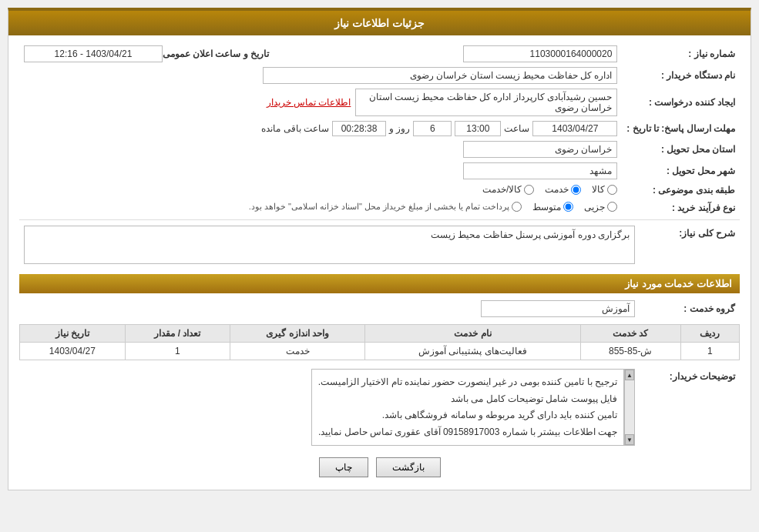 The image size is (759, 532). Describe the element at coordinates (468, 400) in the screenshot. I see `buyer-desc-line-2: فایل پیوست شامل توضیحات کامل می باشد` at that location.